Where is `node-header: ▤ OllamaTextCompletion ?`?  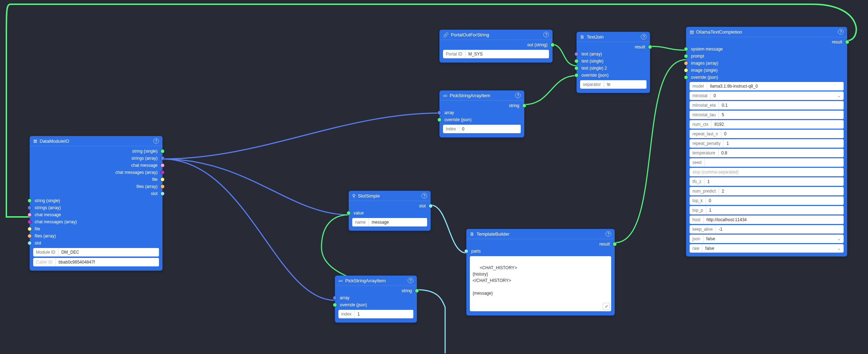
node-header: ▤ OllamaTextCompletion ? is located at coordinates (767, 32).